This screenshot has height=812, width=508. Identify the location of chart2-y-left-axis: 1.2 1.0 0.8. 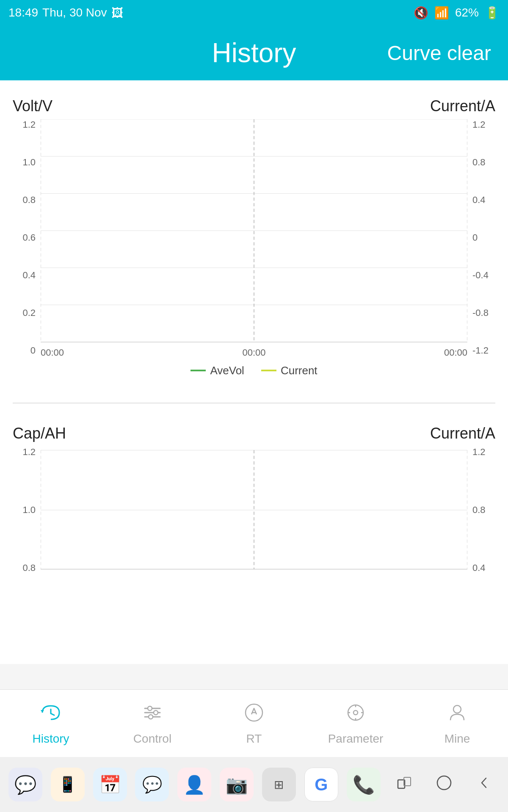
(25, 510).